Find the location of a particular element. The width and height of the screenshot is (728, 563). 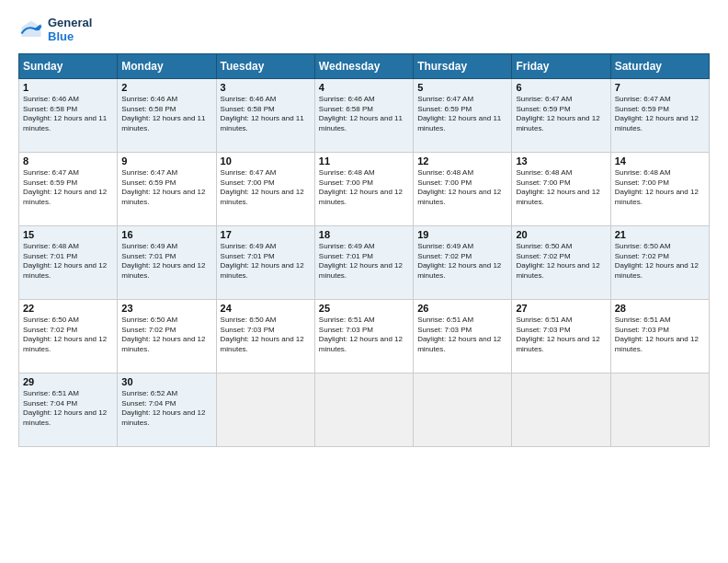

day-number: 15 is located at coordinates (68, 235).